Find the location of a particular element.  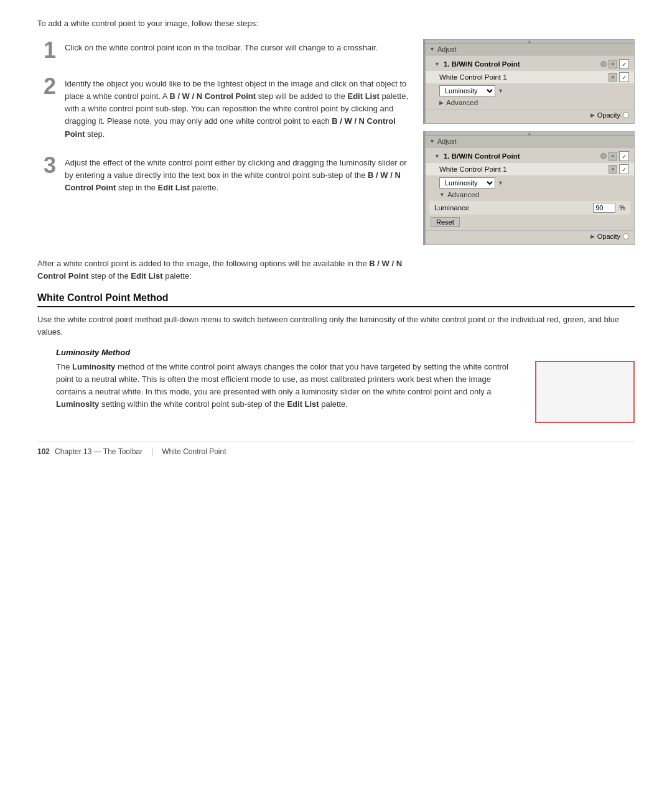

panel-2-wrapper: ▲ ▼ Adjust ▼ 1. B/W/N Control Point × ✓ is located at coordinates (529, 188).